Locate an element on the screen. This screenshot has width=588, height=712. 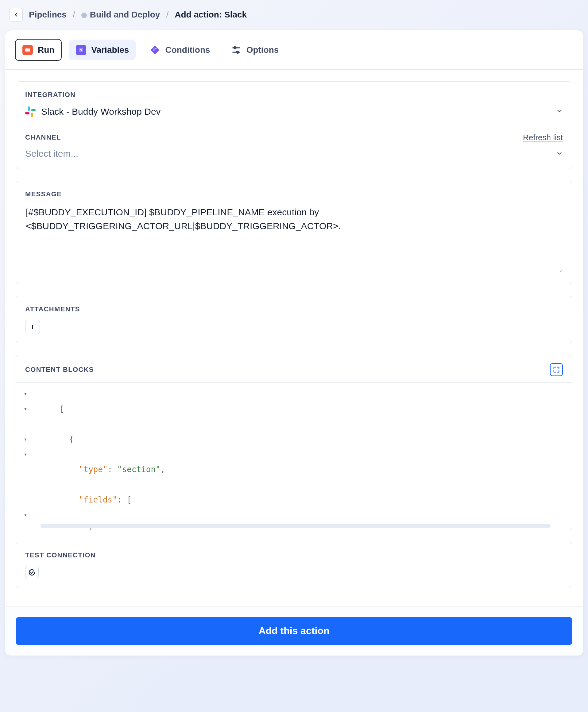
channel-select: Select item... is located at coordinates (291, 154).